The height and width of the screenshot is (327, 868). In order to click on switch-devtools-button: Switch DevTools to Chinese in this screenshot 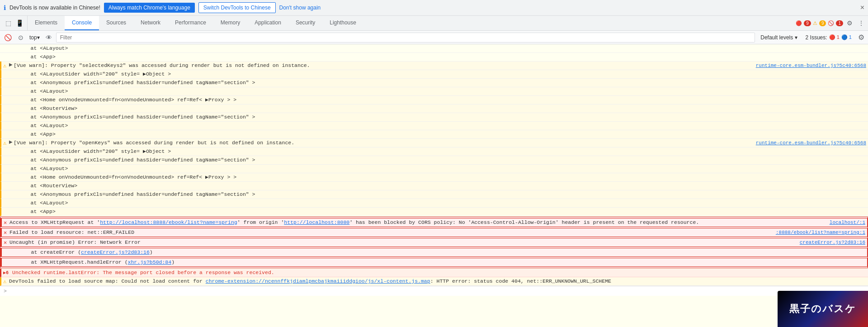, I will do `click(237, 8)`.